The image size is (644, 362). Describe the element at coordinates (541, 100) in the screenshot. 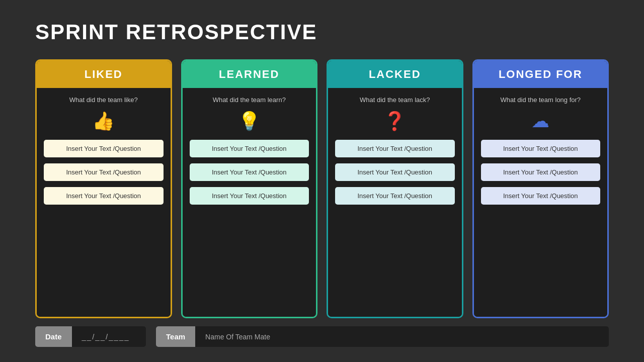

I see `col-prompt-longed: What did the team long for?` at that location.